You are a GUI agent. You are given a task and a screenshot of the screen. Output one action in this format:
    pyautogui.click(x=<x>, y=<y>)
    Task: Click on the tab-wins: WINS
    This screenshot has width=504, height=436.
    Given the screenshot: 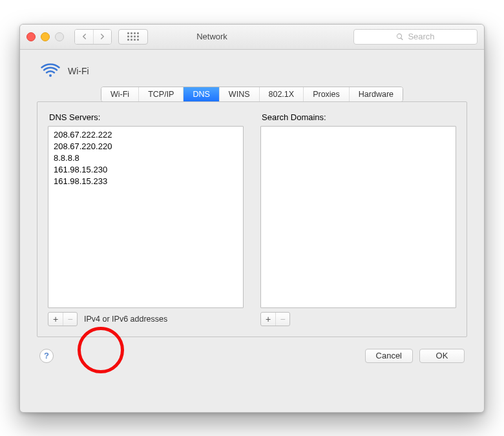 What is the action you would take?
    pyautogui.click(x=239, y=94)
    